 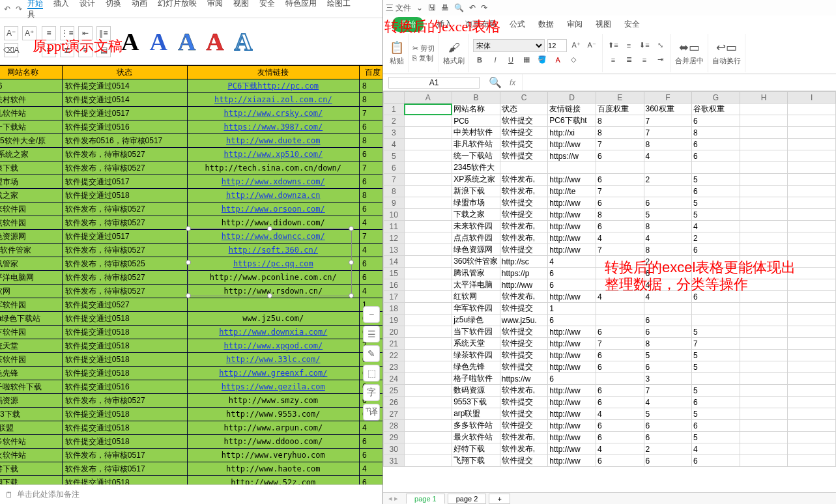 What do you see at coordinates (394, 156) in the screenshot?
I see `row-header: 5` at bounding box center [394, 156].